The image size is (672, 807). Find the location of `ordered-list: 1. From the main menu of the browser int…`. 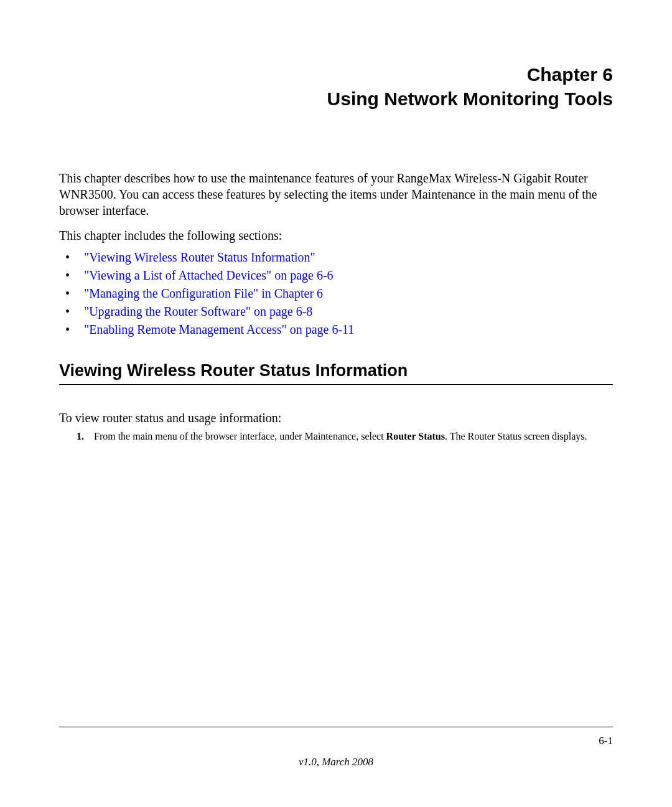

ordered-list: 1. From the main menu of the browser int… is located at coordinates (336, 437).